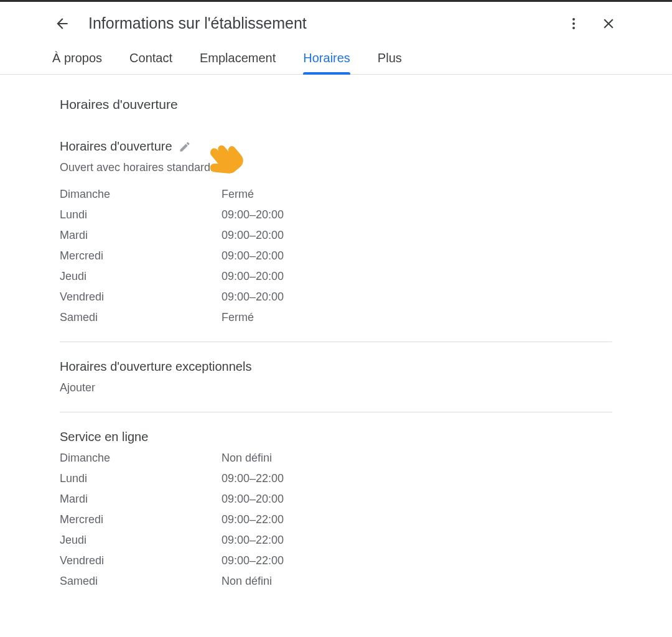  What do you see at coordinates (62, 24) in the screenshot?
I see `arrow-left-icon` at bounding box center [62, 24].